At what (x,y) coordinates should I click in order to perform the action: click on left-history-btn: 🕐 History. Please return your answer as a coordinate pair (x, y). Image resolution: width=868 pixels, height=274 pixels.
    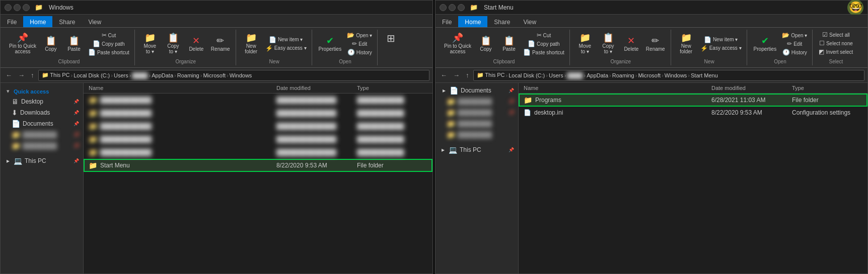
    Looking at the image, I should click on (359, 52).